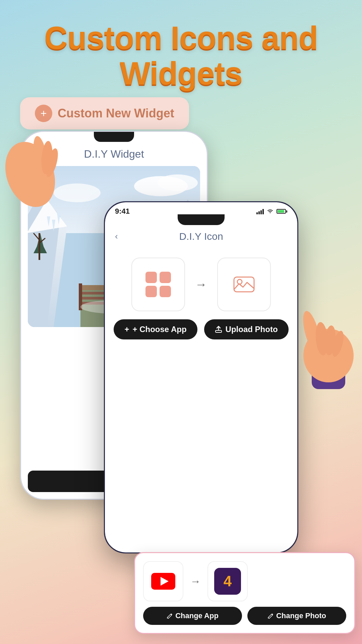 The image size is (362, 644). I want to click on card-button-row: Change App Change Photo, so click(245, 616).